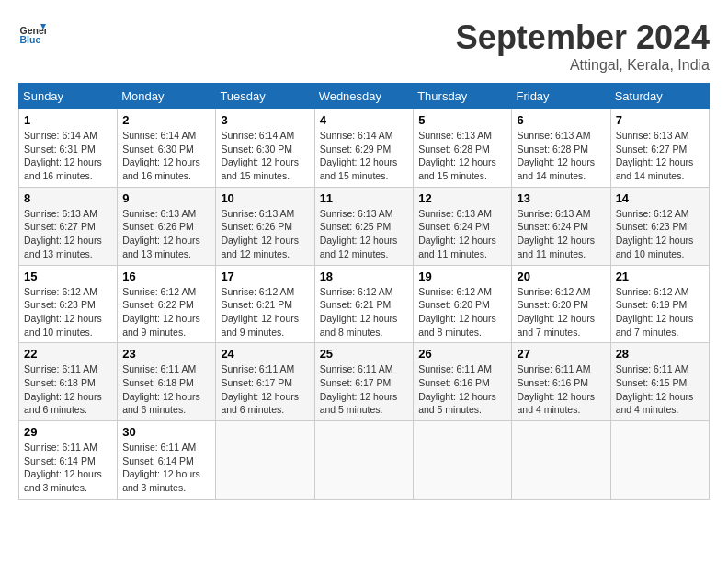 This screenshot has height=563, width=728. I want to click on day-number: 14, so click(660, 199).